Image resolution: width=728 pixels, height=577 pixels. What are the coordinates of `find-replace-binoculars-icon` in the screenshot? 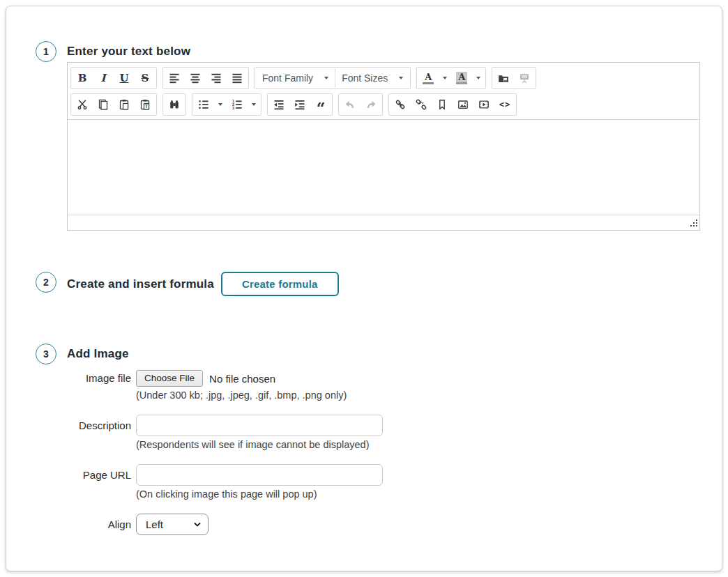 It's located at (174, 105).